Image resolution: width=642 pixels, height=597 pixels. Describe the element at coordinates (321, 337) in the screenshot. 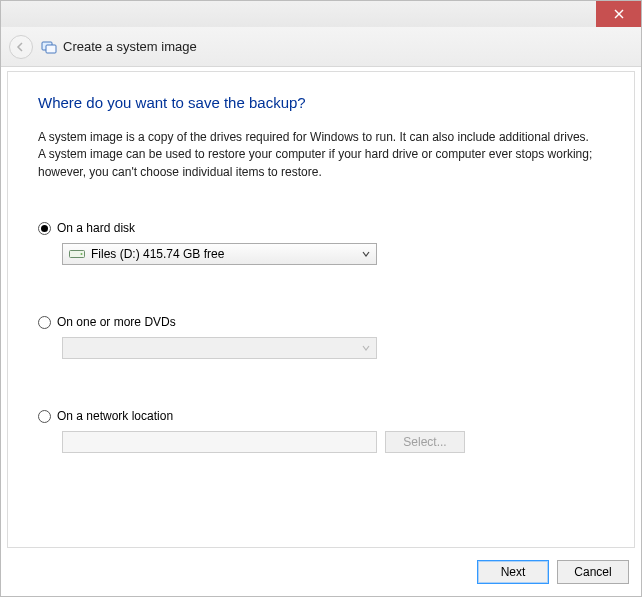

I see `option-dvd-group: On one or more DVDs` at that location.